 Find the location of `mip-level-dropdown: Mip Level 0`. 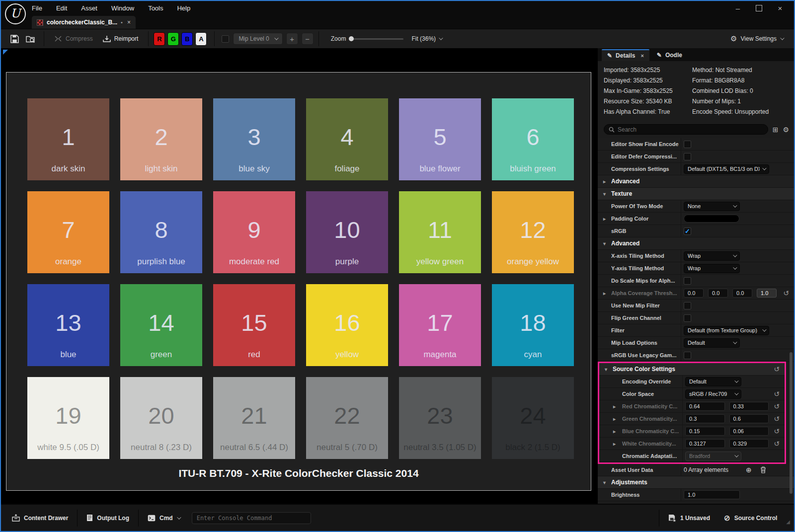

mip-level-dropdown: Mip Level 0 is located at coordinates (257, 39).